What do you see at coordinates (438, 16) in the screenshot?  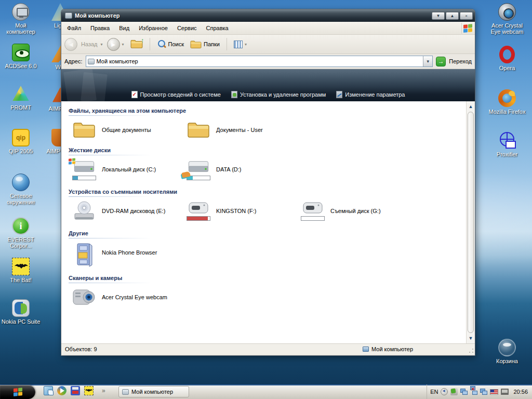 I see `minimize-button: ▼` at bounding box center [438, 16].